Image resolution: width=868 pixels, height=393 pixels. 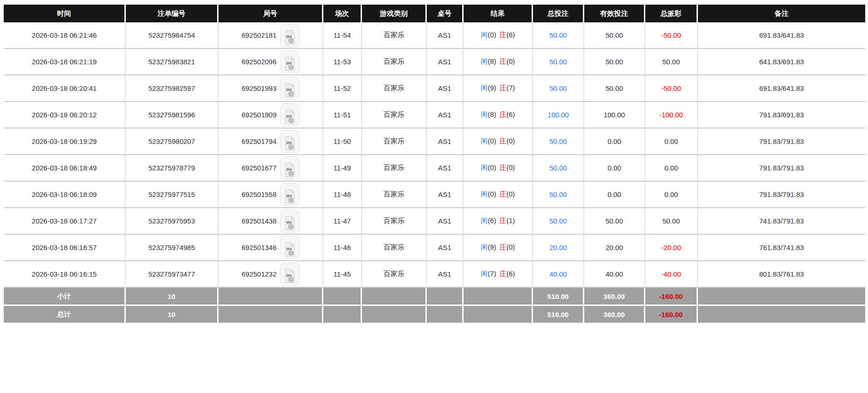 I want to click on round-no-text: 692501232, so click(x=259, y=274).